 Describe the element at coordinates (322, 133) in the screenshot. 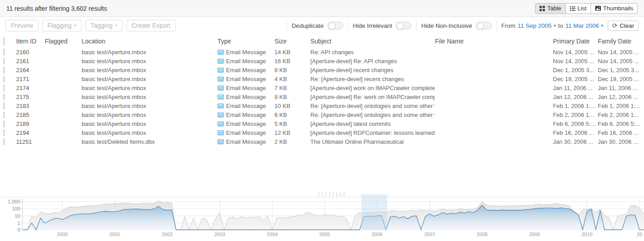

I see `table-row: 2194basic test/Aperture.mboxEmail Messag…` at that location.